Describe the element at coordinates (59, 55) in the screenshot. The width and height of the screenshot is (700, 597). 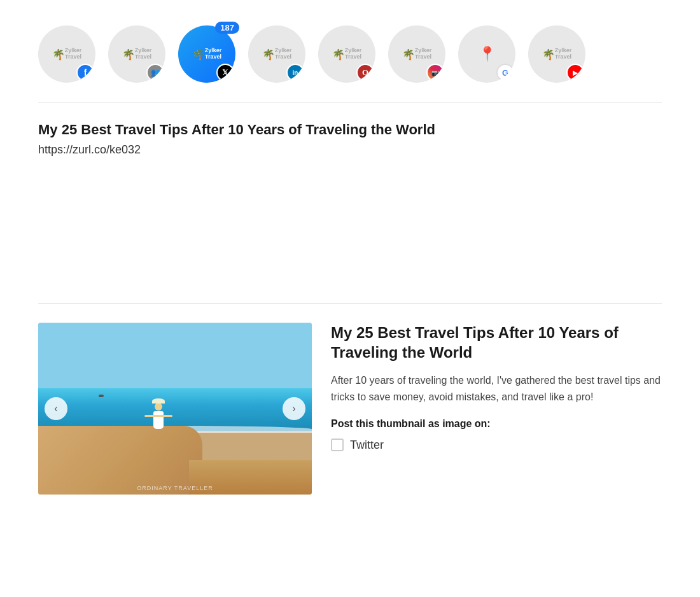
I see `palm-icon-fb: 🌴` at that location.